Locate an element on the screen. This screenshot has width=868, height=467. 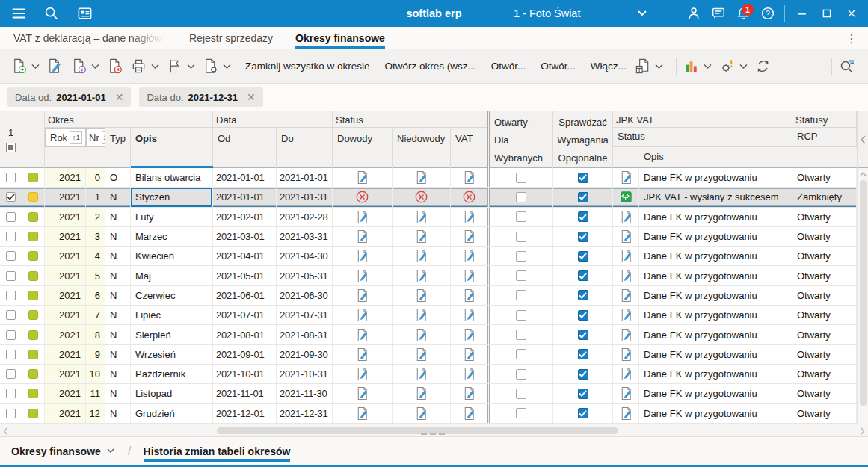
document-settings-button is located at coordinates (217, 66).